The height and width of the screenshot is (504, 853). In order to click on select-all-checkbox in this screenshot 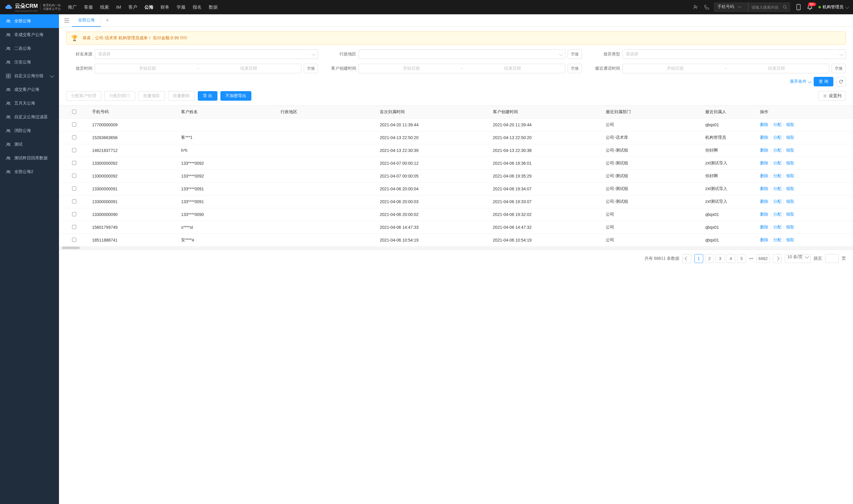, I will do `click(74, 112)`.